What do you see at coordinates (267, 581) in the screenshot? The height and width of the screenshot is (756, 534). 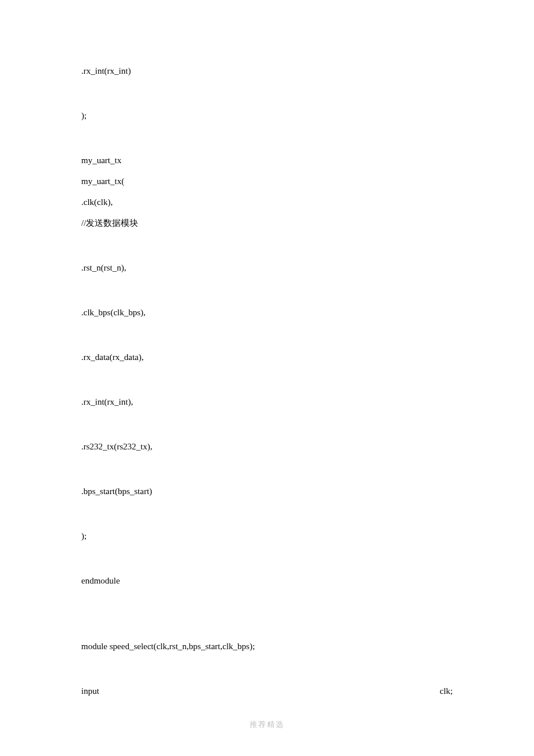 I see `code-keyword-endmodule: endmodule` at bounding box center [267, 581].